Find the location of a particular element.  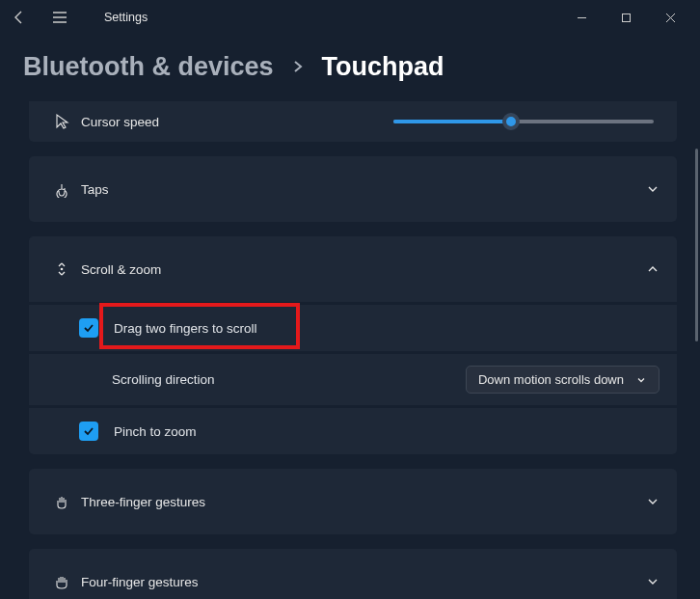

four-finger-label: Four-finger gestures is located at coordinates (363, 583).